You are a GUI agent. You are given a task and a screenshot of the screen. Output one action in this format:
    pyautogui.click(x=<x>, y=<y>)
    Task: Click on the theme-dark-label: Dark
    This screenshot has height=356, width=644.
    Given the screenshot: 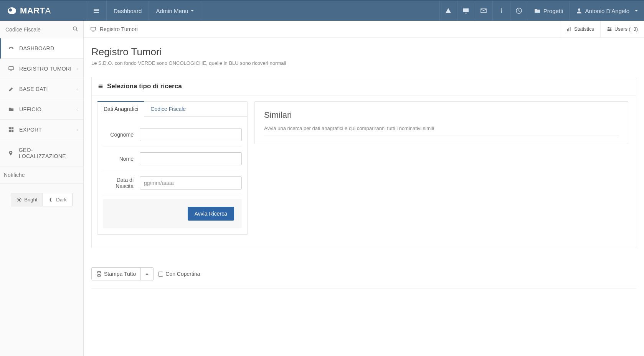 What is the action you would take?
    pyautogui.click(x=61, y=199)
    